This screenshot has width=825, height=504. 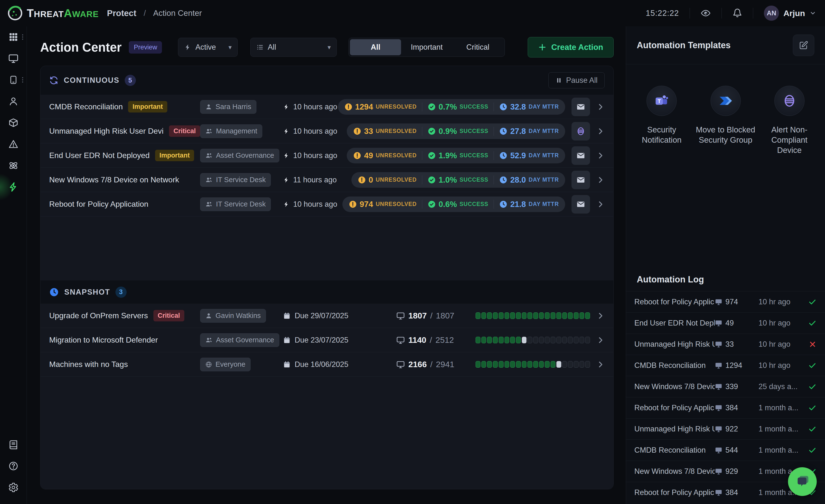 What do you see at coordinates (726, 323) in the screenshot?
I see `log-row: End User EDR Not Deplo... 49 10 hr ago` at bounding box center [726, 323].